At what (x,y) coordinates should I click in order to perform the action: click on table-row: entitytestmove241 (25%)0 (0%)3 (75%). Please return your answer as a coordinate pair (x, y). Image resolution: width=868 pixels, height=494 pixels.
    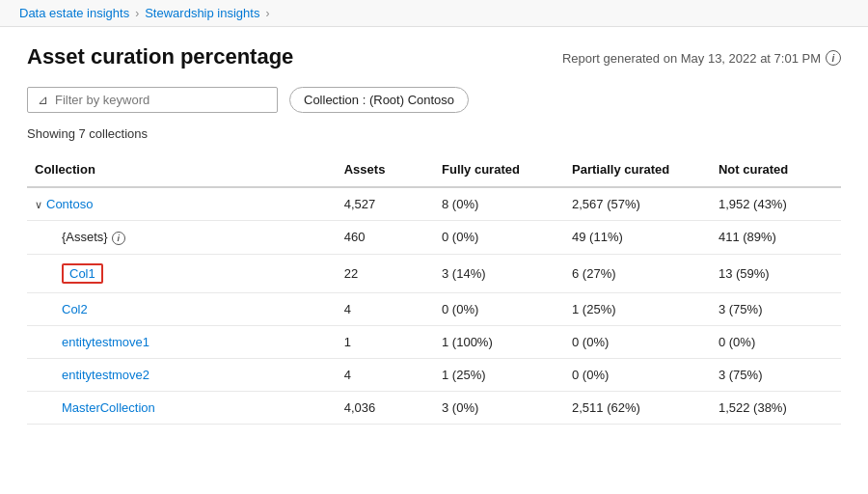
    Looking at the image, I should click on (434, 374).